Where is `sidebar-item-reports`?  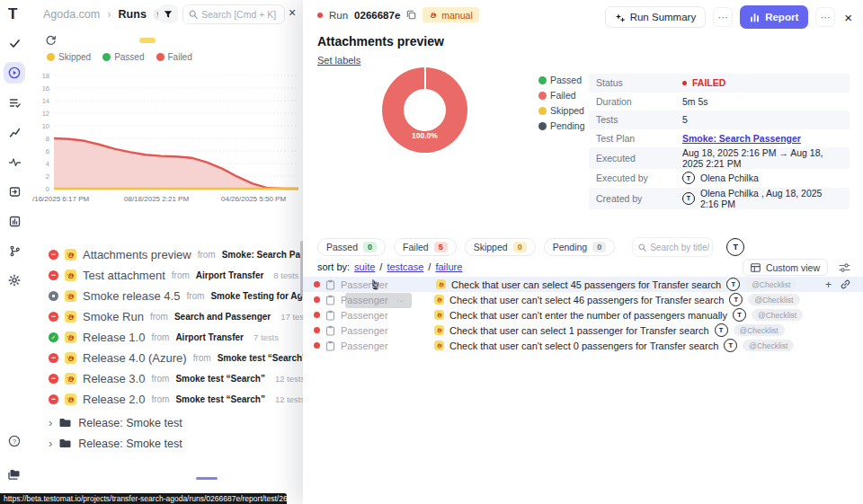
sidebar-item-reports is located at coordinates (14, 221).